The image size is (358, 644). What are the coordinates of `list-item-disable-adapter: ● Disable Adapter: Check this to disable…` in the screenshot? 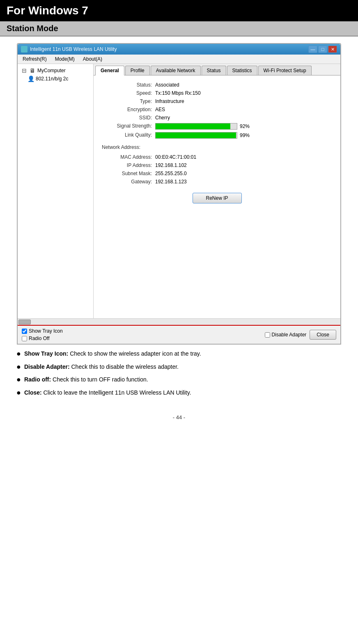 It's located at (179, 367).